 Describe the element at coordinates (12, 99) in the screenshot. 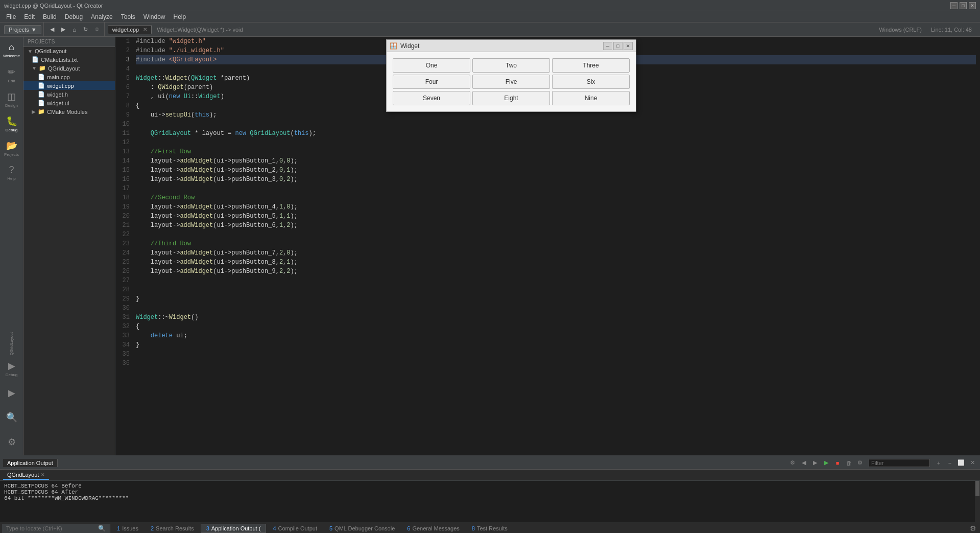

I see `activity-design: ◫ Design` at that location.